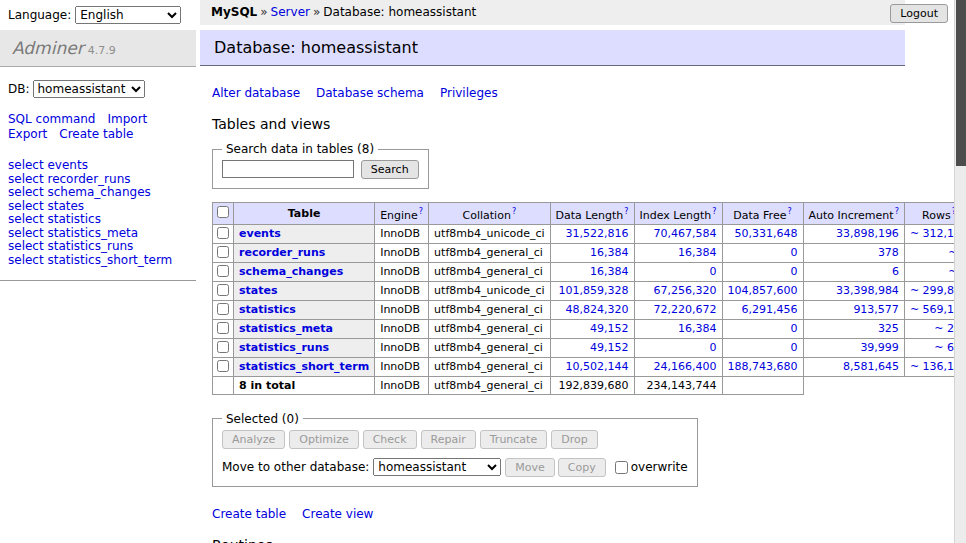  What do you see at coordinates (514, 440) in the screenshot?
I see `truncate-button: Truncate` at bounding box center [514, 440].